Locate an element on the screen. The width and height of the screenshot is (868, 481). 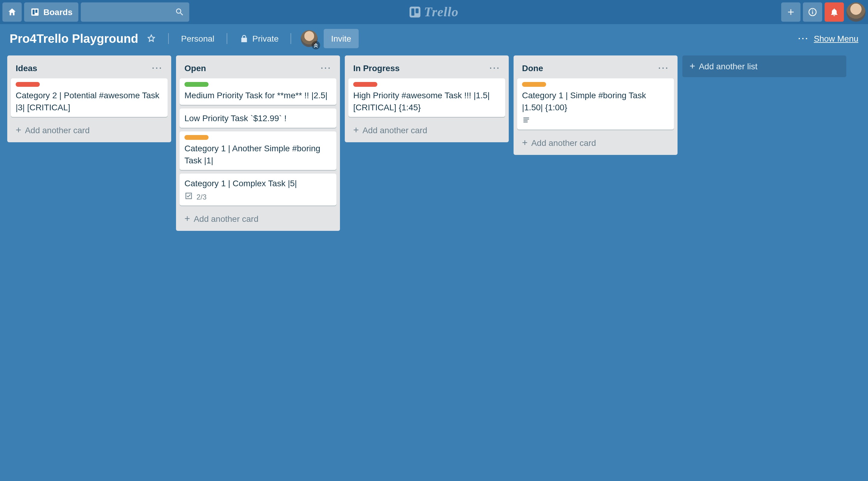
card-title: Category 2 | Potential #awesome Task |3|… is located at coordinates (89, 101).